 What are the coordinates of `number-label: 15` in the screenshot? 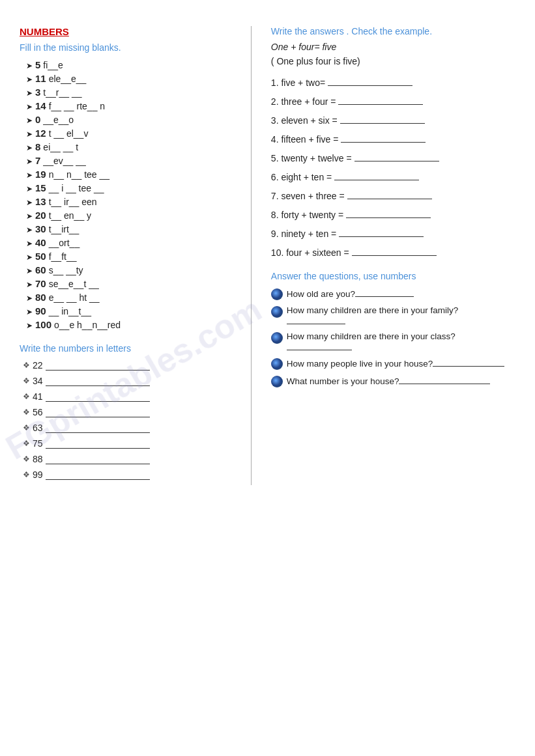 It's located at (40, 188).